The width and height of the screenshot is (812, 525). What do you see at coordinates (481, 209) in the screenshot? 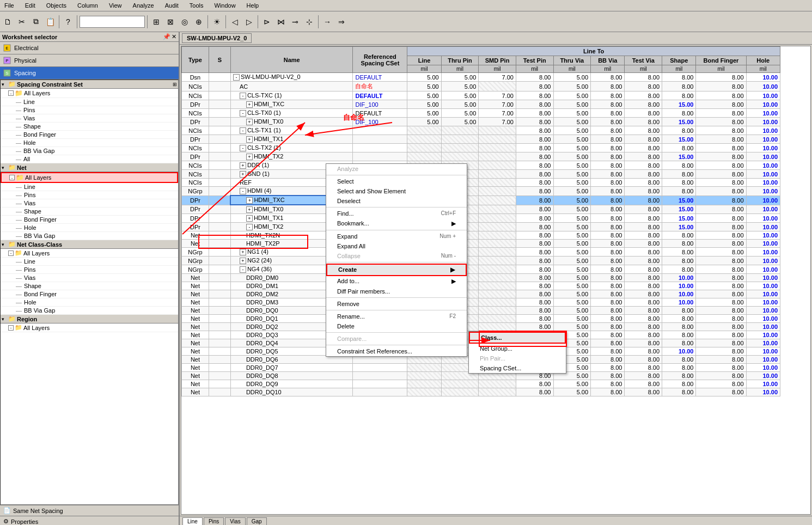
I see `table-row: DPr+HDMI_TX08.005.008.008.0015.008.0010.…` at bounding box center [481, 209].